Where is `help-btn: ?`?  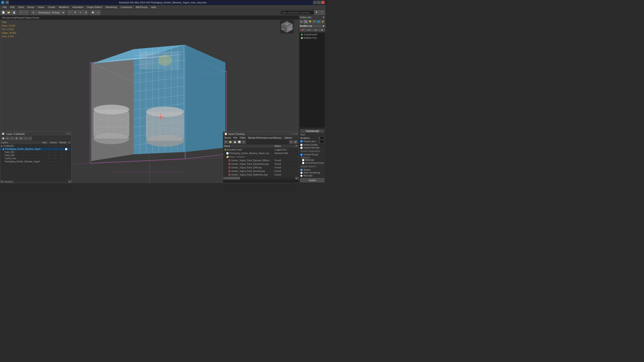 help-btn: ? is located at coordinates (322, 12).